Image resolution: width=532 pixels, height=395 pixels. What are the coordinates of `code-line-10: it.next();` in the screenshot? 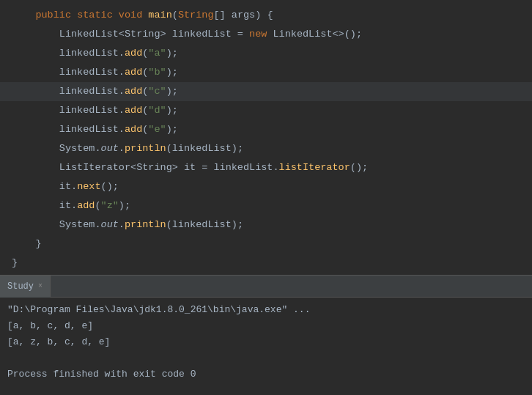 It's located at (266, 187).